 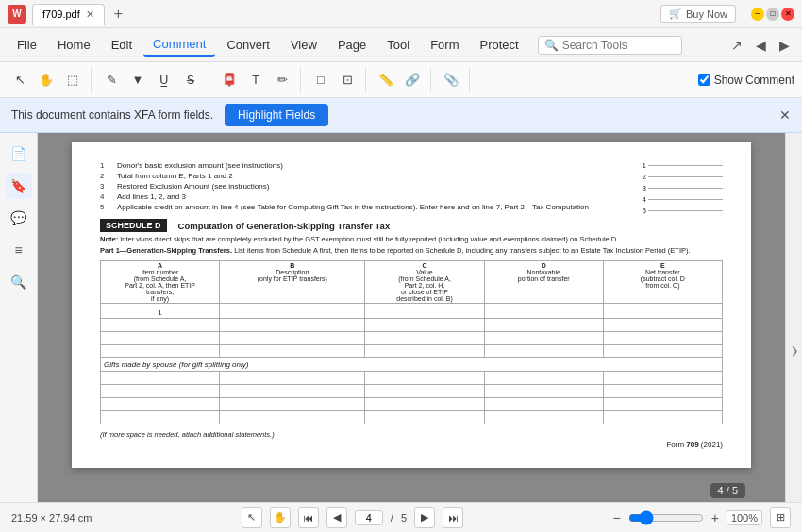 I want to click on nav-forward-icon: ▶, so click(x=785, y=45).